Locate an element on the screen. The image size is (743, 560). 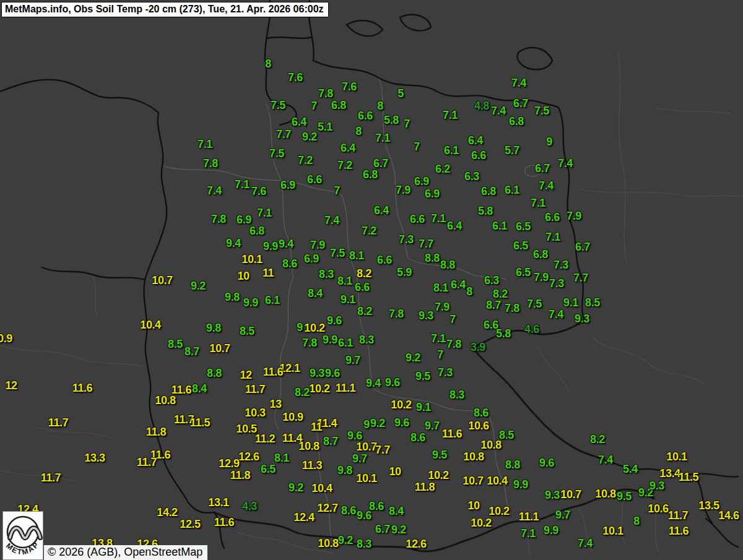
station-value: 5.9 is located at coordinates (404, 272).